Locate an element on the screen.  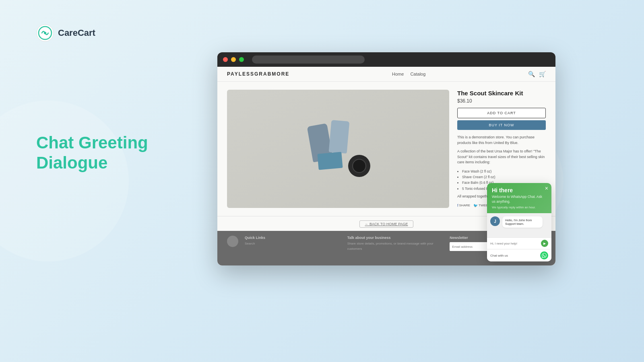
browser-dot-yellow is located at coordinates (233, 60).